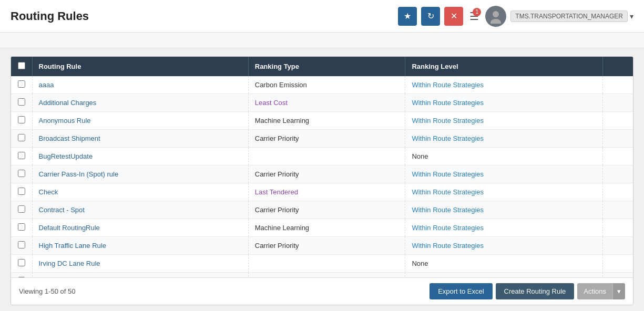 The width and height of the screenshot is (644, 311). I want to click on routing-rule-link: aaaa, so click(46, 85).